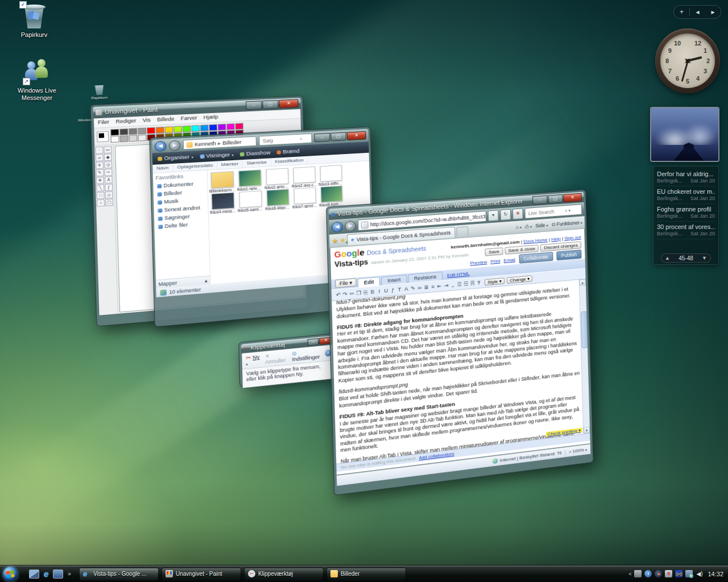  I want to click on paint-tool-button: ▭, so click(107, 150).